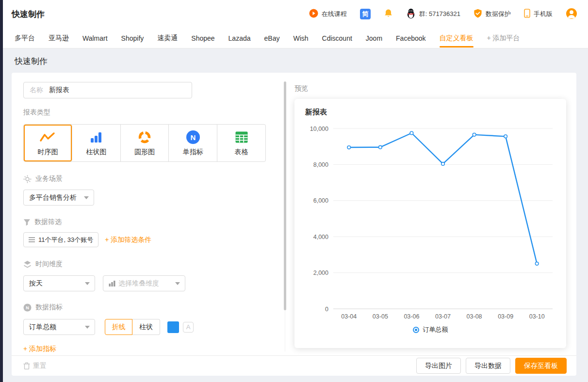 The height and width of the screenshot is (382, 588). I want to click on nav-tab-custom-dashboard: 自定义看板, so click(457, 38).